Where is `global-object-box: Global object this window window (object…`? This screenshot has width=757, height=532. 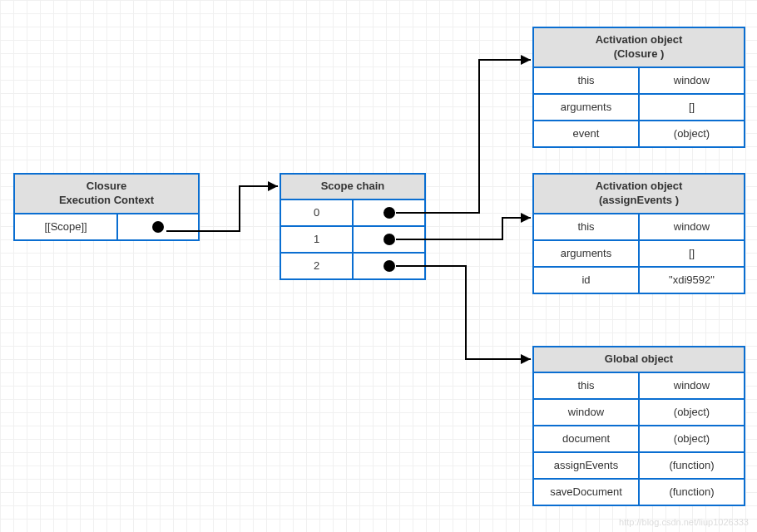 global-object-box: Global object this window window (object… is located at coordinates (639, 426).